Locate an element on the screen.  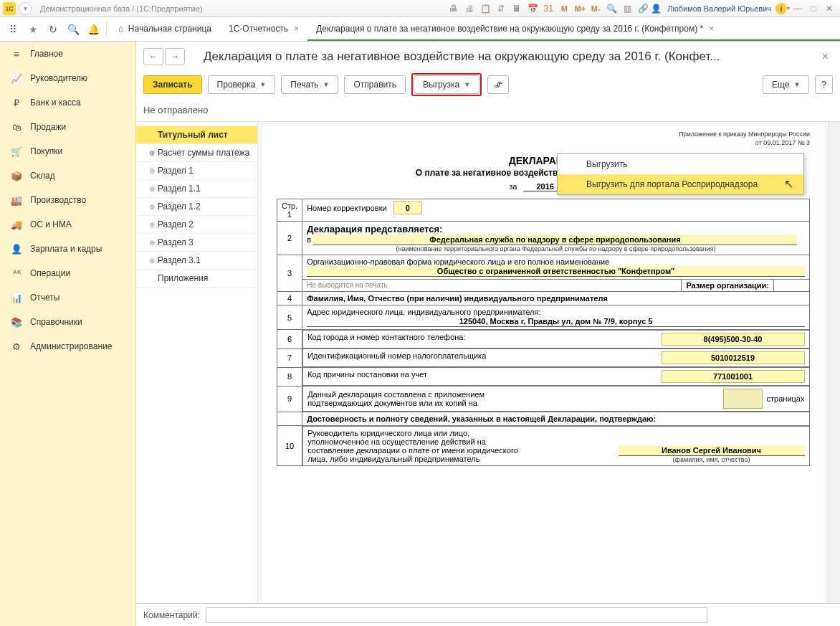
page-title: Декларация о плате за негативное воздейс… is located at coordinates (510, 57).